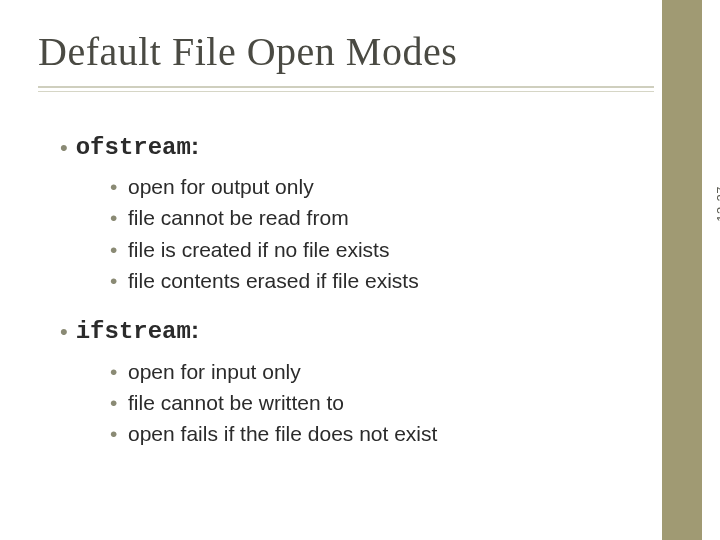 The image size is (720, 540). Describe the element at coordinates (375, 280) in the screenshot. I see `list-item: •file contents erased if file exists` at that location.